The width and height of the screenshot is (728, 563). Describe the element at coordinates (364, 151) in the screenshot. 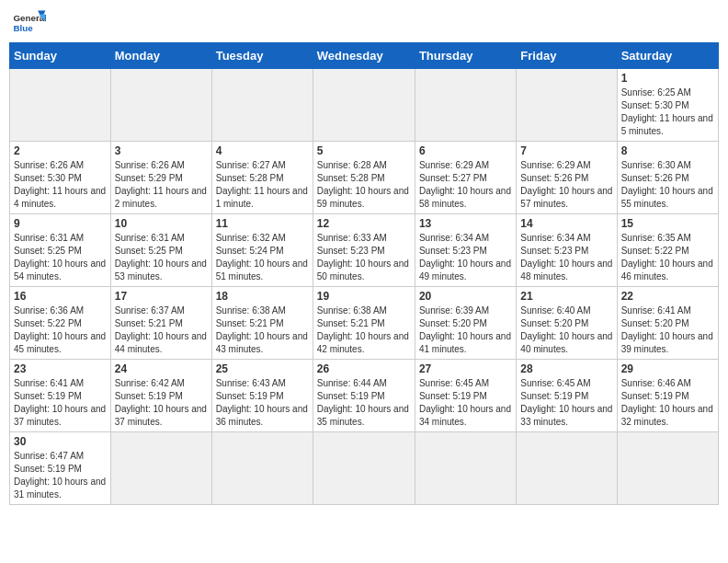

I see `day-number: 5` at that location.